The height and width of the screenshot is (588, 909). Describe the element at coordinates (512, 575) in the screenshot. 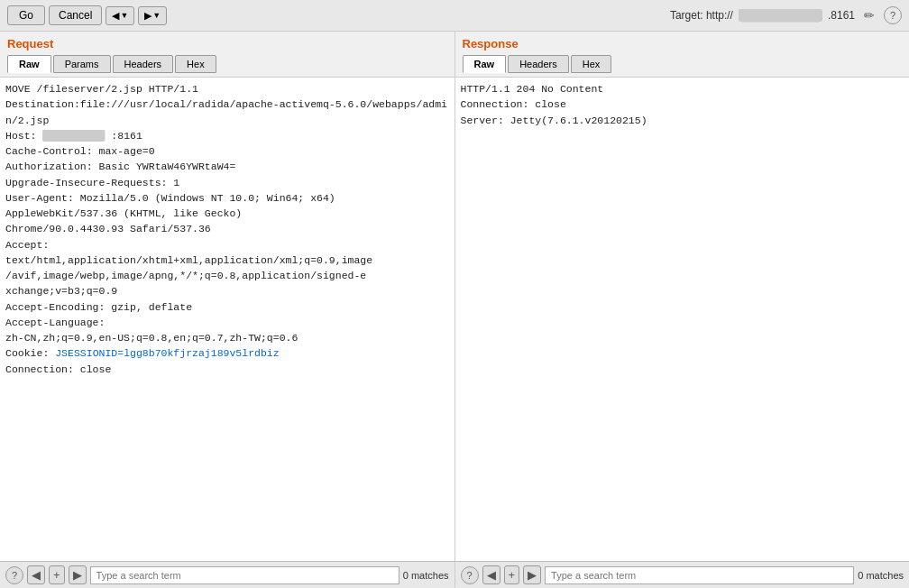

I see `response-search-add: +` at that location.